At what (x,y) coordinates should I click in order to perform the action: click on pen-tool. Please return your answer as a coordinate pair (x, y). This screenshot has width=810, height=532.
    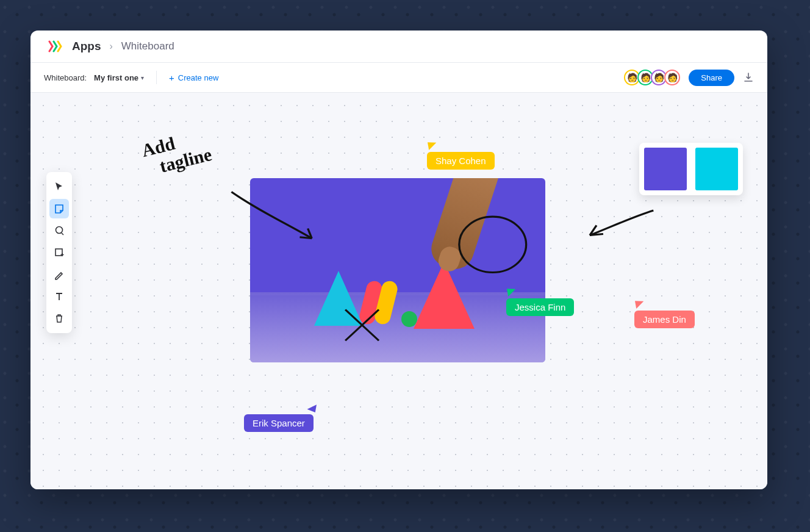
    Looking at the image, I should click on (59, 275).